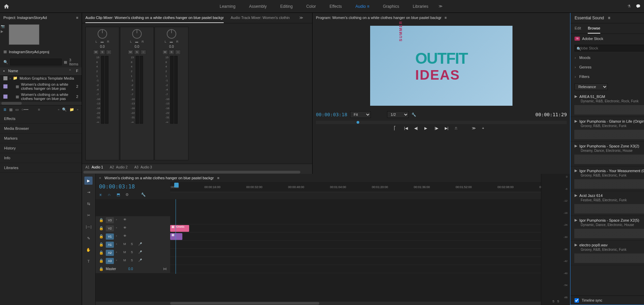 This screenshot has width=644, height=305. Describe the element at coordinates (6, 6) in the screenshot. I see `home-icon` at that location.